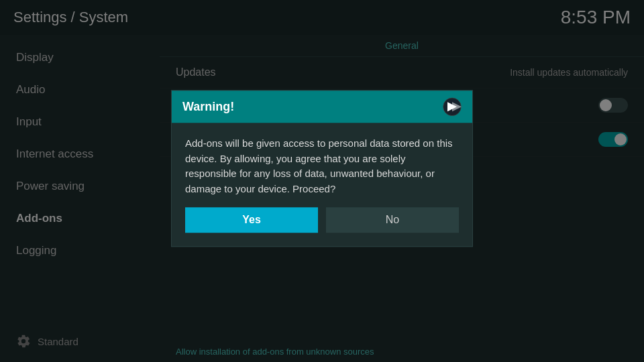 The width and height of the screenshot is (644, 362). Describe the element at coordinates (322, 227) in the screenshot. I see `dialog-buttons: Yes No` at that location.